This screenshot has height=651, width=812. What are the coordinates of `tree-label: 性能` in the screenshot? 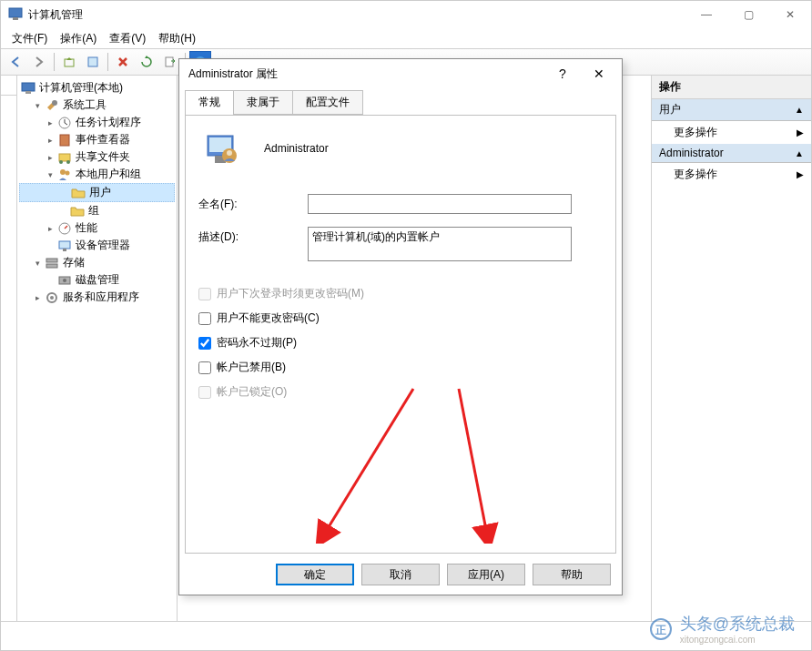 It's located at (86, 228).